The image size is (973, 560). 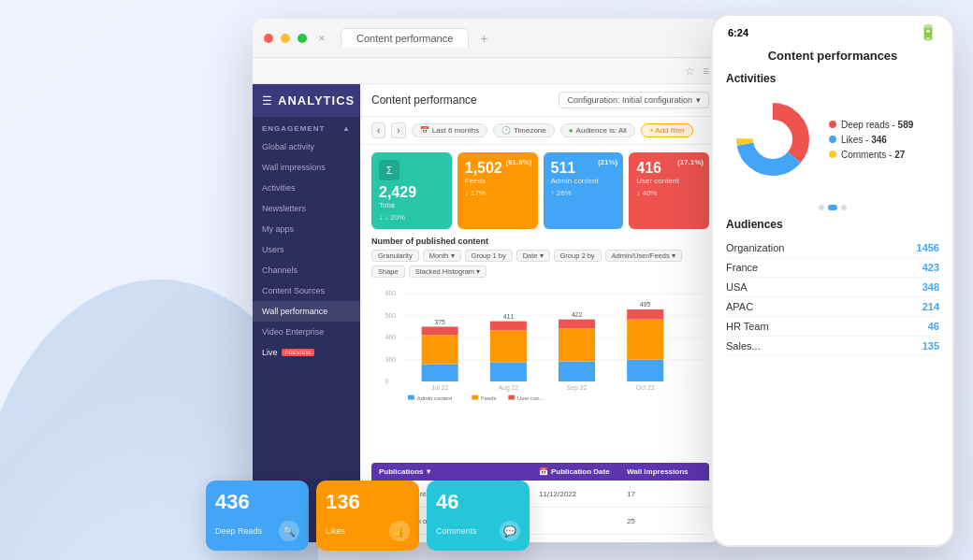 What do you see at coordinates (307, 352) in the screenshot?
I see `sidebar-item-live: Live PREVIEW` at bounding box center [307, 352].